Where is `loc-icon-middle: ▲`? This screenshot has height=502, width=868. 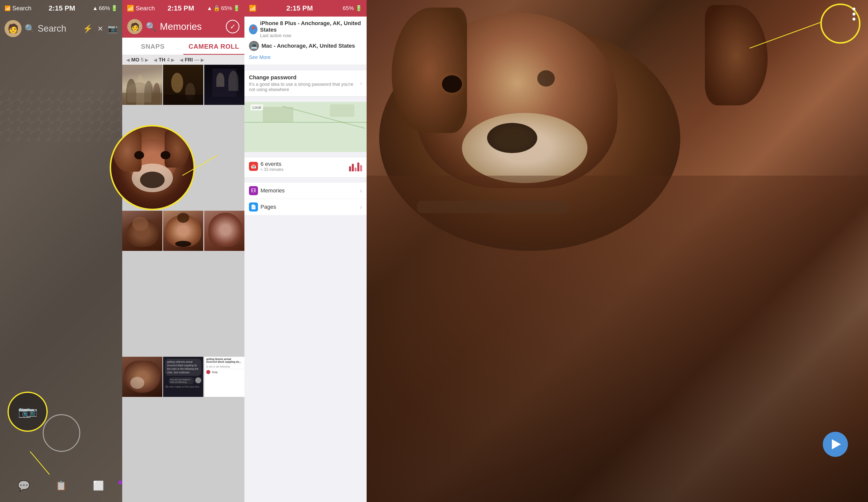 loc-icon-middle: ▲ is located at coordinates (209, 8).